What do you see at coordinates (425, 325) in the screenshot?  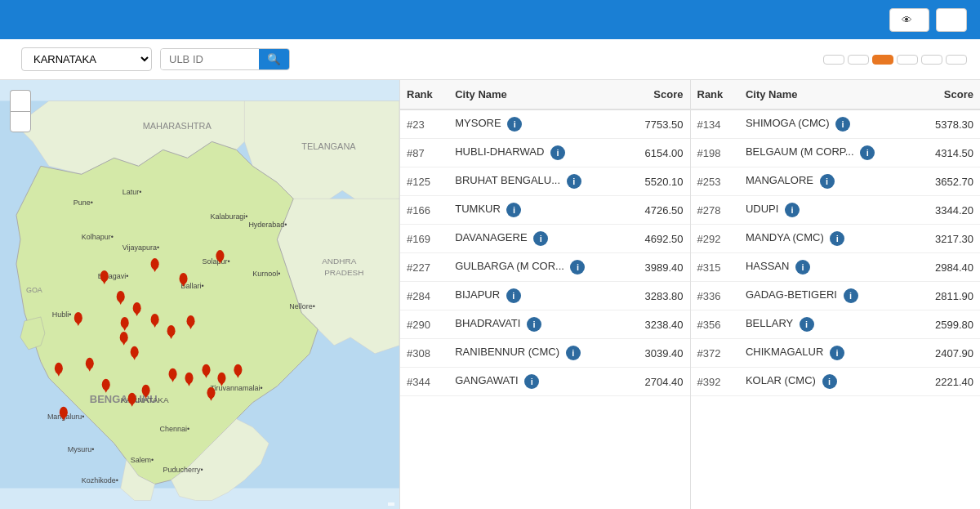 I see `rank-cell: #290` at bounding box center [425, 325].